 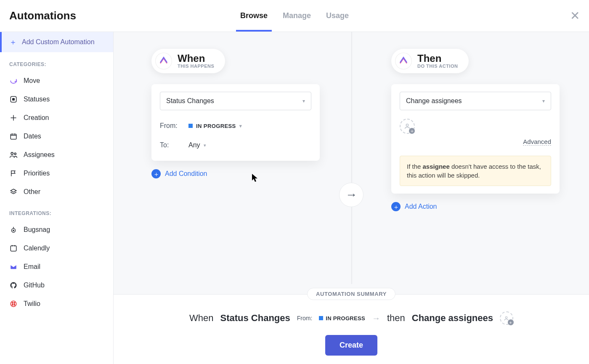 I want to click on mouse-cursor-icon, so click(x=255, y=179).